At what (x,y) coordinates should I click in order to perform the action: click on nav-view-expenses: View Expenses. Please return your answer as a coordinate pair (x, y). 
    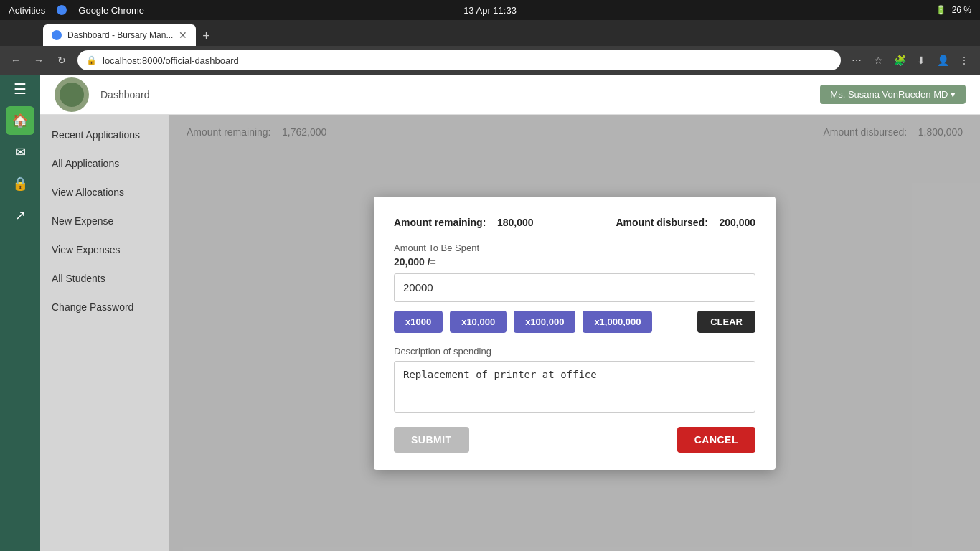
    Looking at the image, I should click on (105, 250).